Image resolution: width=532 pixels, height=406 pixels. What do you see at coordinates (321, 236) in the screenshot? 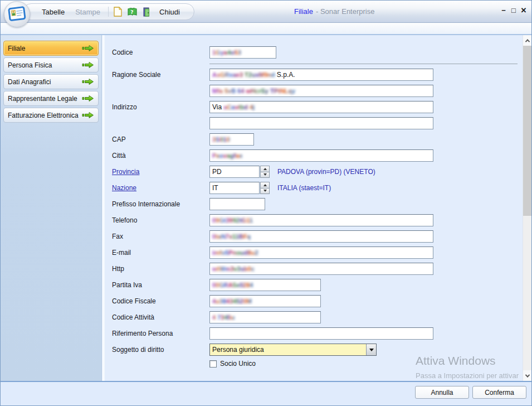
I see `fax-input: 0taN7x11BFq` at bounding box center [321, 236].